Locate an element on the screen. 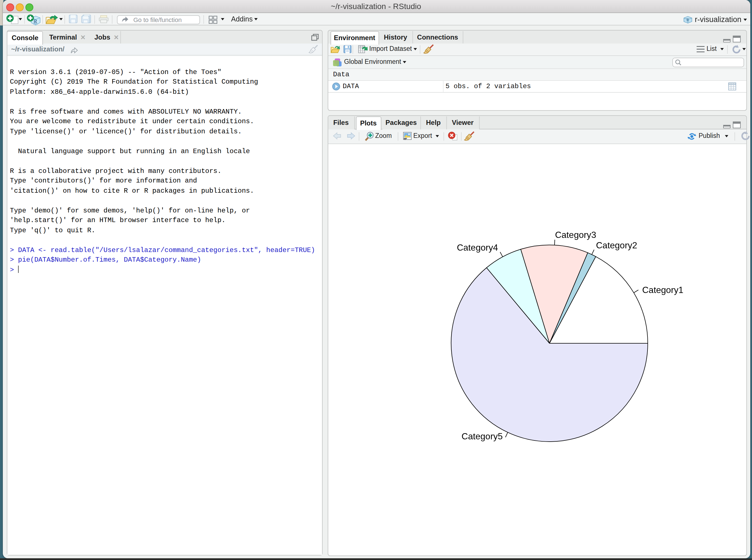 This screenshot has height=560, width=752. svg-text: Category4 is located at coordinates (477, 247).